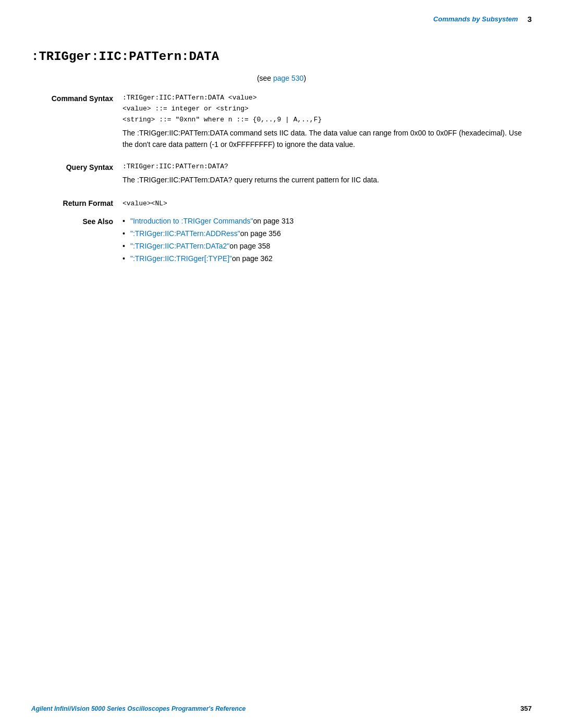 This screenshot has height=728, width=563. I want to click on see-also-link-2: ":TRIGger:IIC:PATTern:ADDRess", so click(186, 233).